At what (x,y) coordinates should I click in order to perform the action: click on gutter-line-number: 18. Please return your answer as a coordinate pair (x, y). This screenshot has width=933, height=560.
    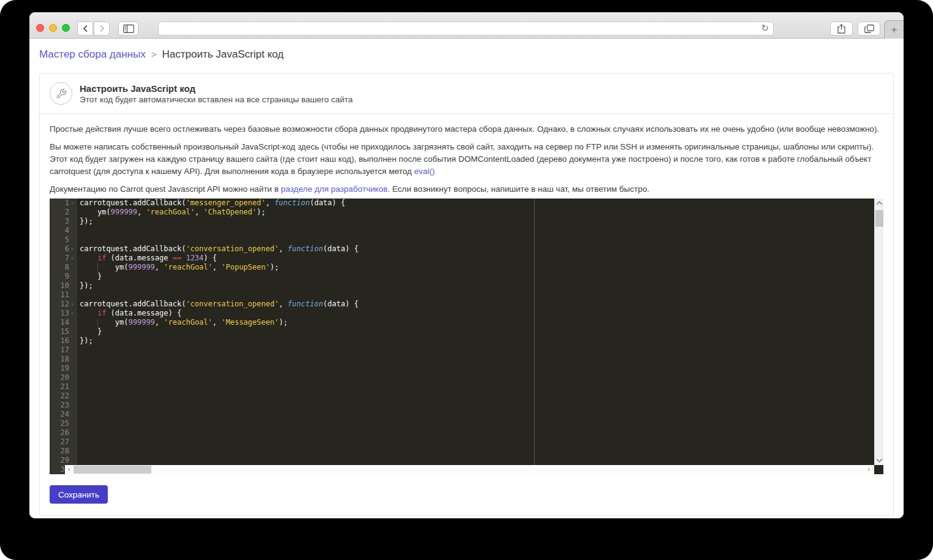
    Looking at the image, I should click on (64, 359).